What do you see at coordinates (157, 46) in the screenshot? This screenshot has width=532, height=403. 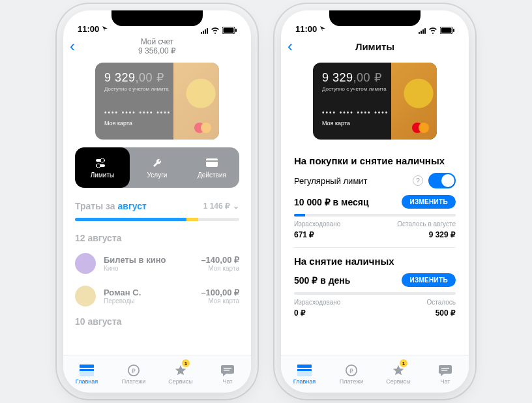 I see `navbar: ‹ Мой счет 9 356,00 ₽` at bounding box center [157, 46].